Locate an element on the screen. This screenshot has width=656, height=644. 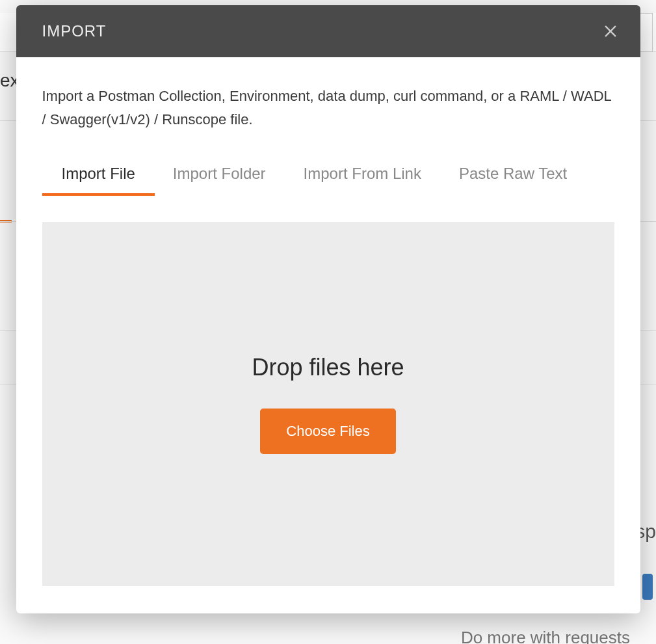
import-description: Import a Postman Collection, Environment… is located at coordinates (328, 108).